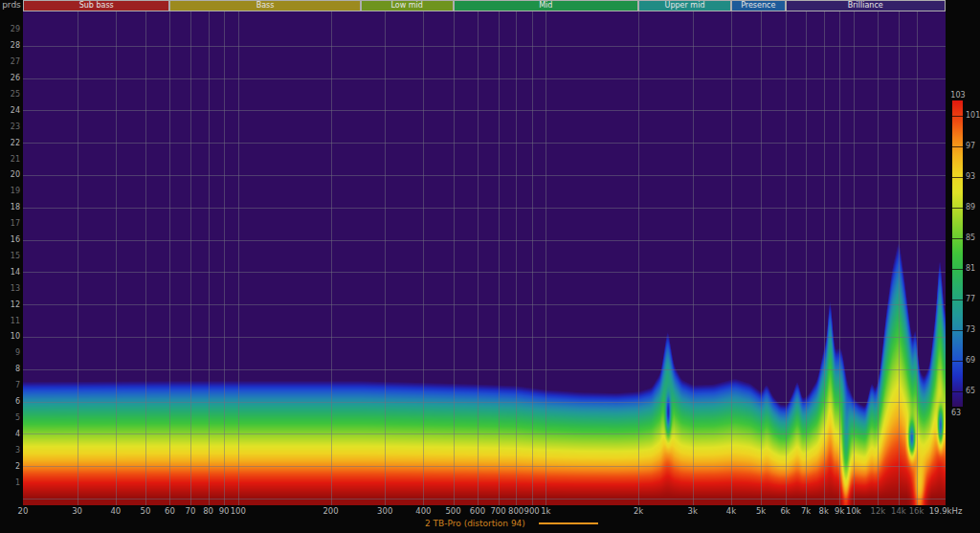 The height and width of the screenshot is (533, 980). What do you see at coordinates (946, 511) in the screenshot?
I see `freq-tick-label: 19.9kHz` at bounding box center [946, 511].